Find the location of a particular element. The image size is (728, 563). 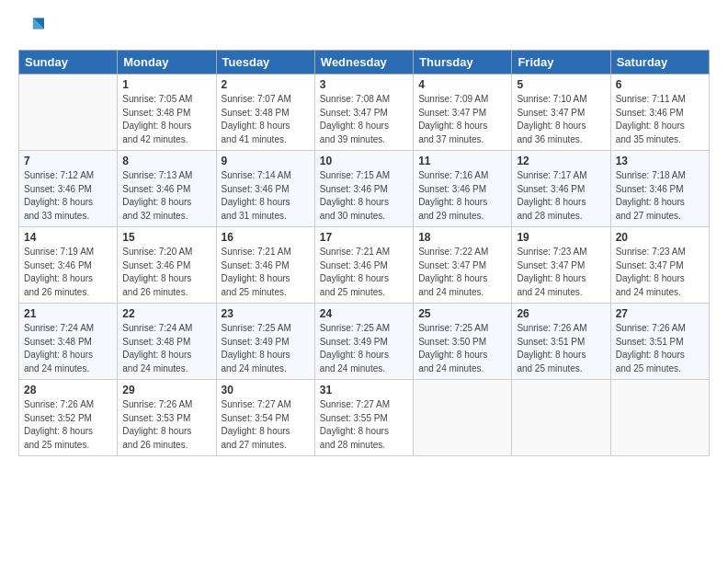

day-number: 1 is located at coordinates (166, 85).